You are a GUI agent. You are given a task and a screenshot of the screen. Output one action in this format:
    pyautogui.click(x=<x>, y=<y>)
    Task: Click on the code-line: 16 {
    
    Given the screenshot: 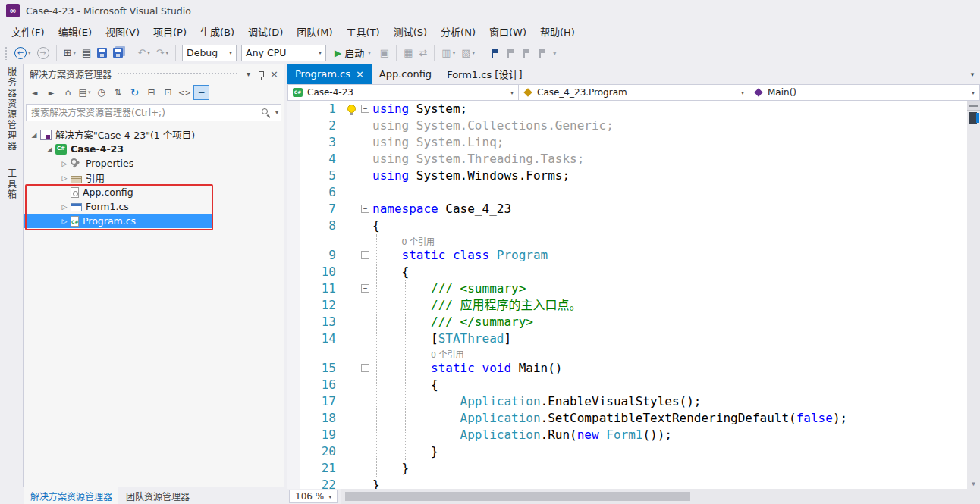 What is the action you would take?
    pyautogui.click(x=634, y=385)
    